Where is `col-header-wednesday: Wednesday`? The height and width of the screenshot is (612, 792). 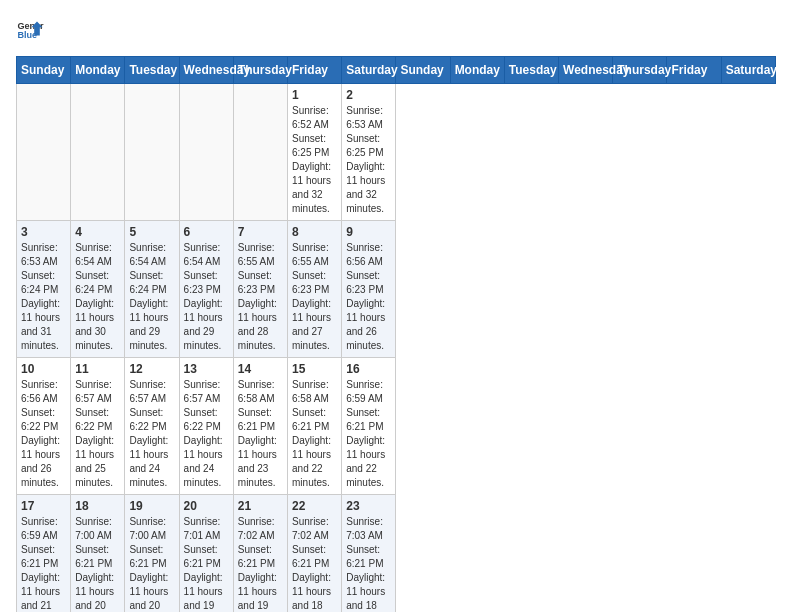 col-header-wednesday: Wednesday is located at coordinates (586, 70).